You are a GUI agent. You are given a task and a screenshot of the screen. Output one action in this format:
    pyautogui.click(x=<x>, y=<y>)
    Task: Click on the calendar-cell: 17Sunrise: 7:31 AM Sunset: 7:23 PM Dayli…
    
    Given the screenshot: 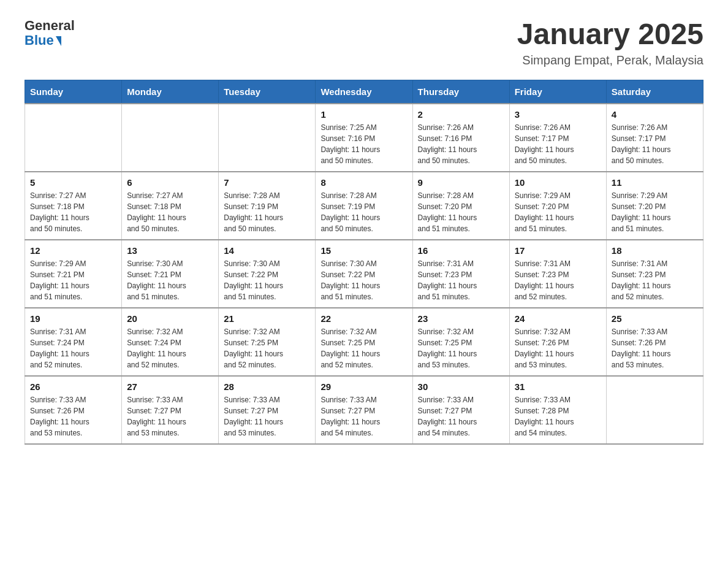 What is the action you would take?
    pyautogui.click(x=558, y=274)
    